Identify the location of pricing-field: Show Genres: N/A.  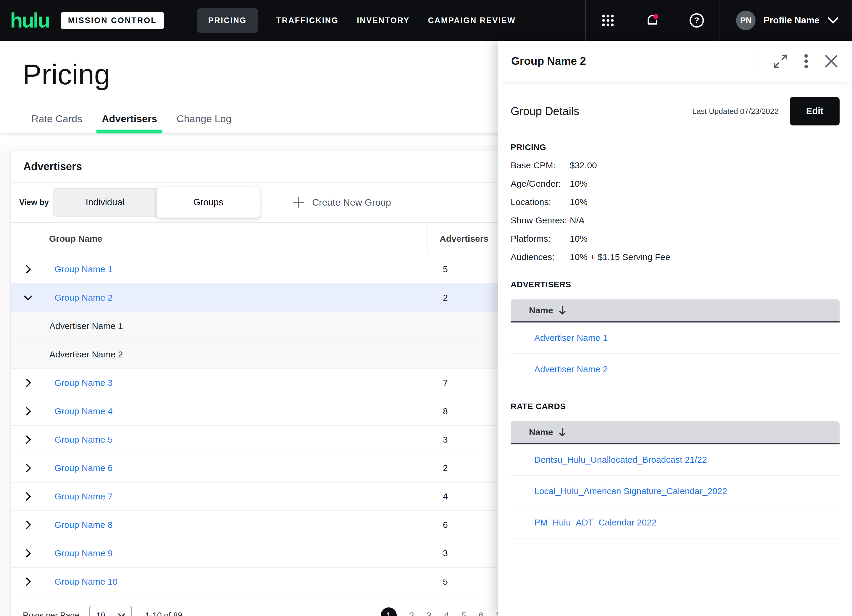
(675, 220).